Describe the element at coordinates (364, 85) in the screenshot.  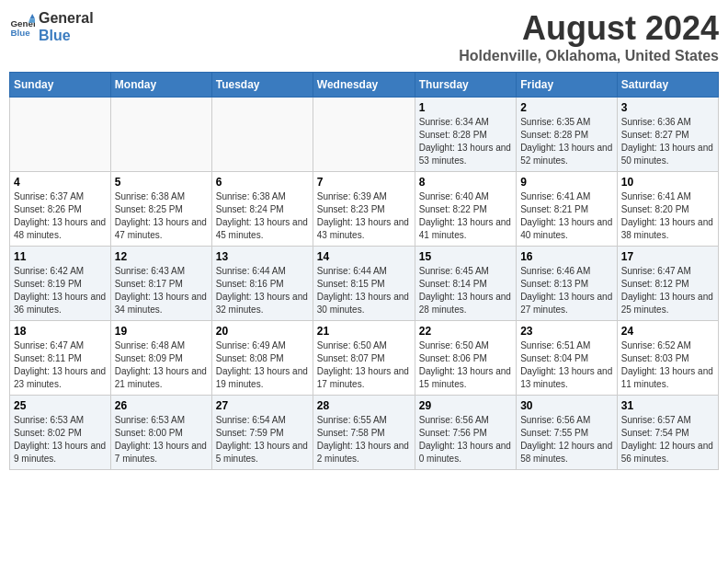
I see `header-row: SundayMondayTuesdayWednesdayThursdayFrid…` at that location.